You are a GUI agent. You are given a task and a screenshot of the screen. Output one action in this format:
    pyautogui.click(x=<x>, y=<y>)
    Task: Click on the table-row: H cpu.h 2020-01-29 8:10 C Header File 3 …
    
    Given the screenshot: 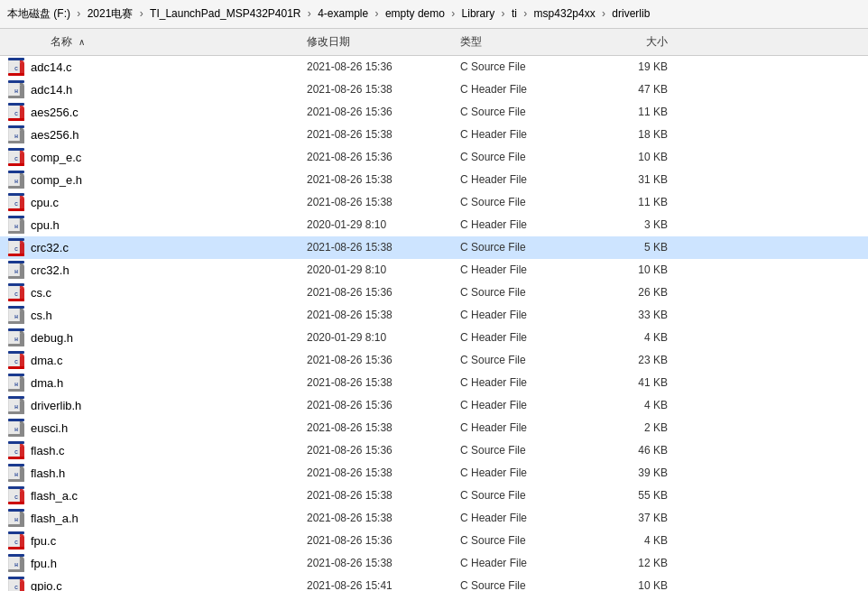 What is the action you would take?
    pyautogui.click(x=434, y=226)
    